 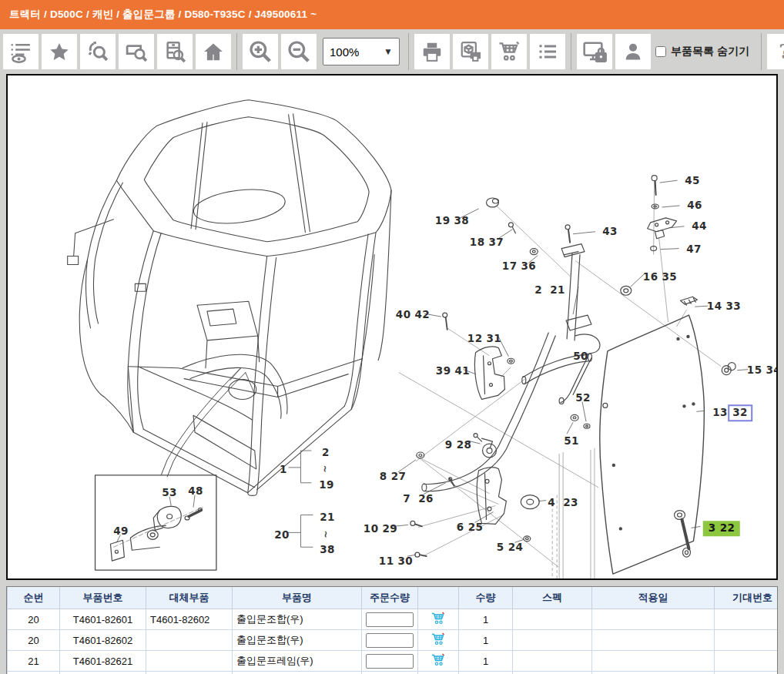 I want to click on part-label: 4 23, so click(x=563, y=503).